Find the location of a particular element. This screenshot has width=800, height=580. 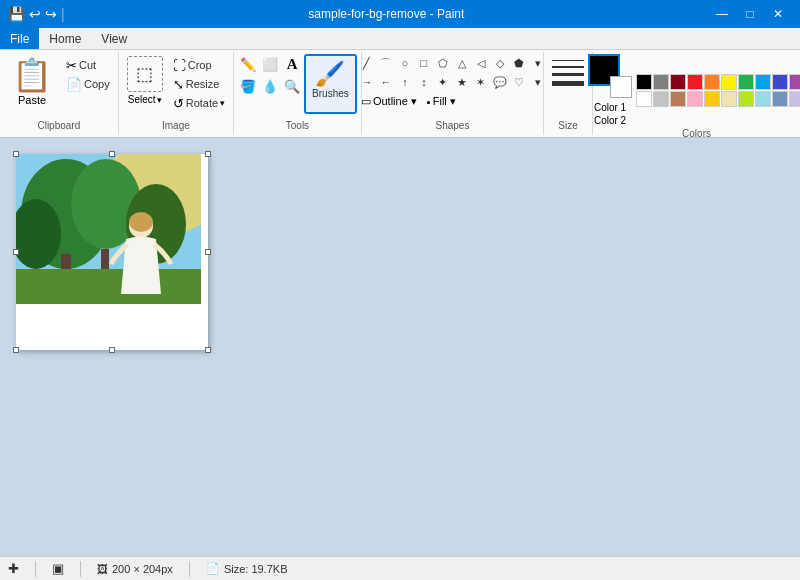

arrow-up-shape: ↑ is located at coordinates (405, 82).